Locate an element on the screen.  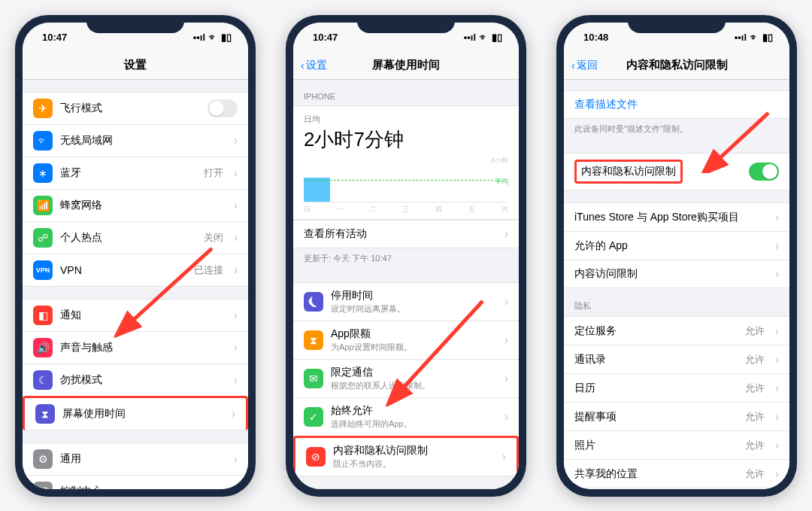
feature-desc: 选择始终可用的App。 is located at coordinates (412, 424).